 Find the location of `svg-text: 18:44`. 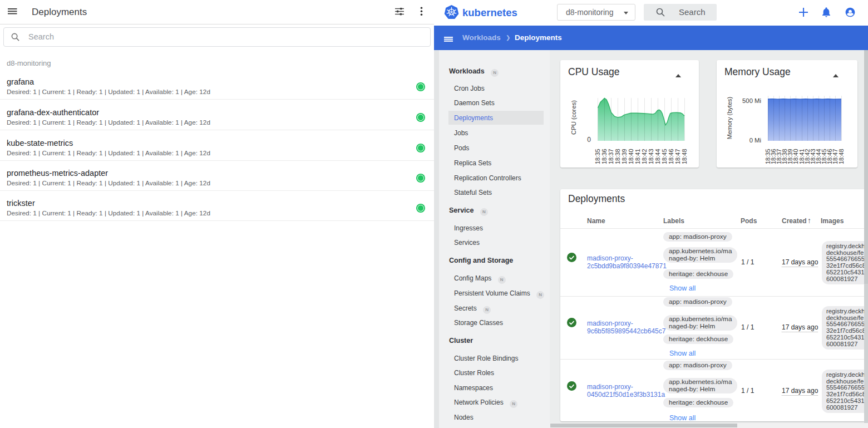

svg-text: 18:44 is located at coordinates (658, 156).